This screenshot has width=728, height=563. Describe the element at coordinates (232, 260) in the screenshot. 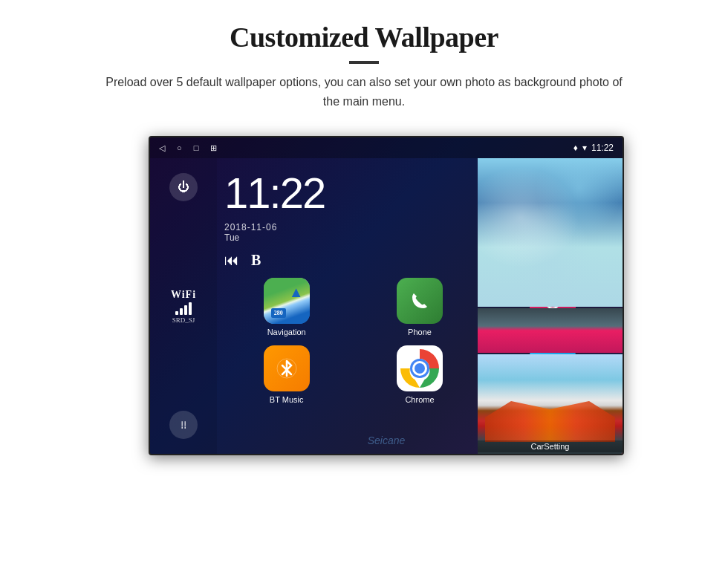

I see `prev-track-icon: ⏮` at that location.